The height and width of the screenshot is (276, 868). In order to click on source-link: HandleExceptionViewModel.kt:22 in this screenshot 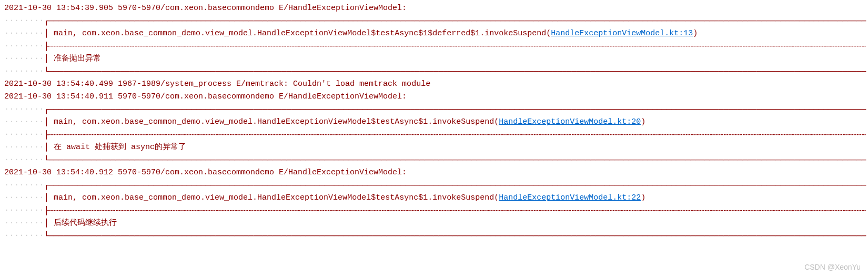, I will do `click(570, 198)`.